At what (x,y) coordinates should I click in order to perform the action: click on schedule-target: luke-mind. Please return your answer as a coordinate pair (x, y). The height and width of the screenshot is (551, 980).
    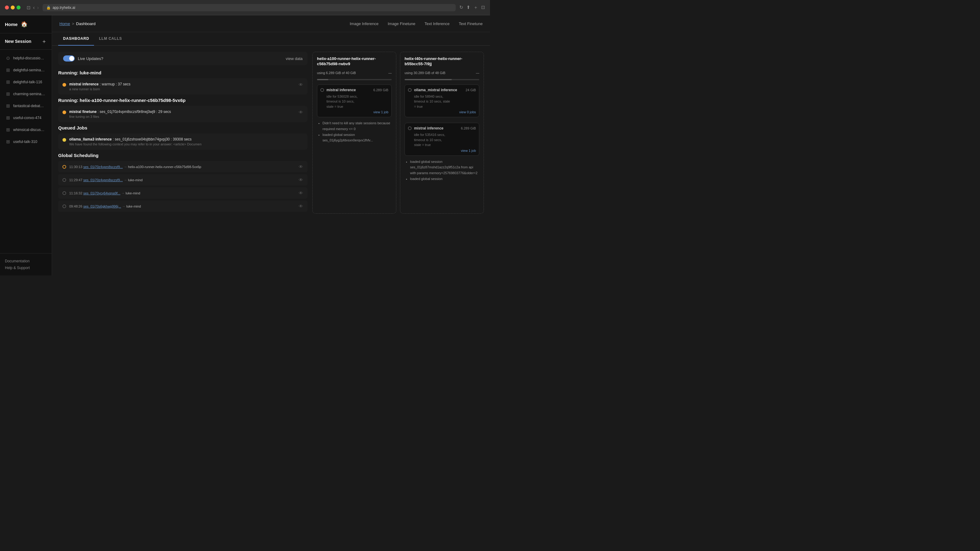
    Looking at the image, I should click on (135, 180).